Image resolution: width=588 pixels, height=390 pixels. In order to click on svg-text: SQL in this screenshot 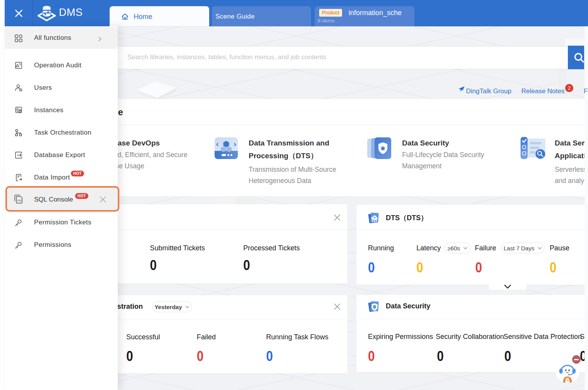, I will do `click(19, 200)`.